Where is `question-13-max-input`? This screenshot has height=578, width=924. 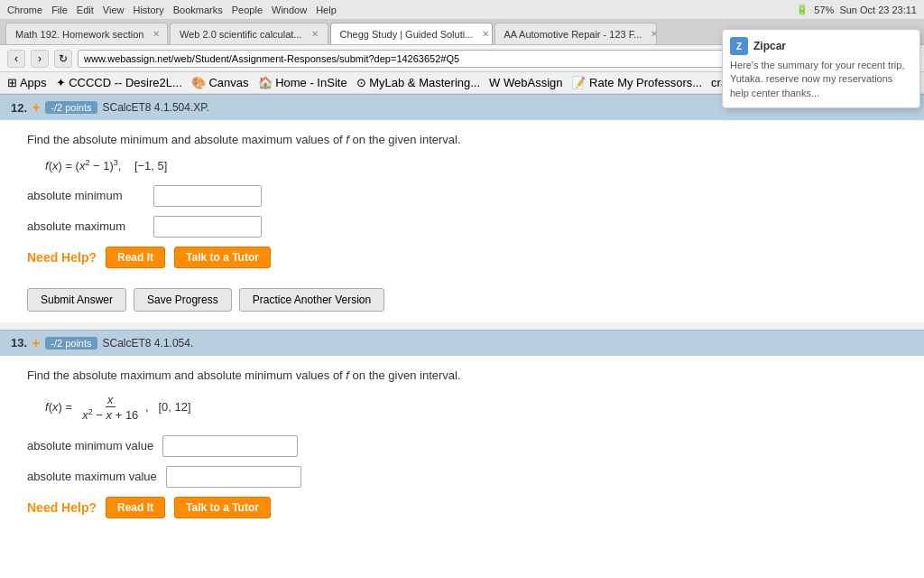
question-13-max-input is located at coordinates (234, 477).